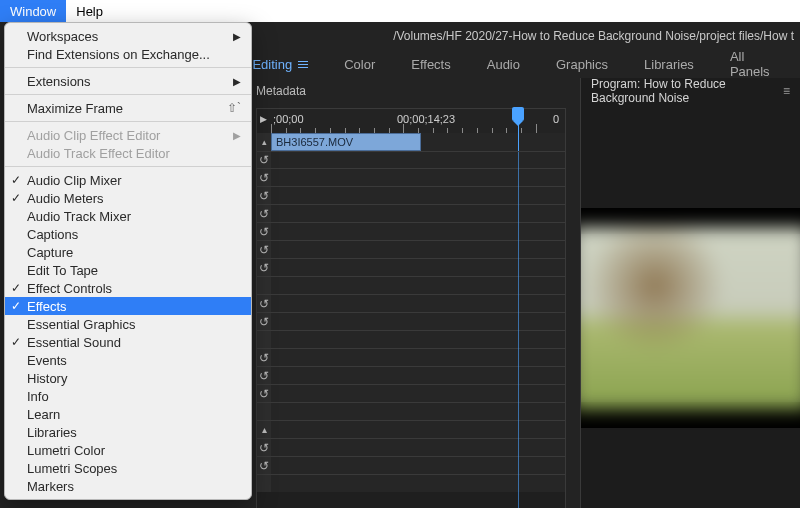  What do you see at coordinates (128, 108) in the screenshot?
I see `menu-item-maximize-frame: Maximize Frame ⇧`` at bounding box center [128, 108].